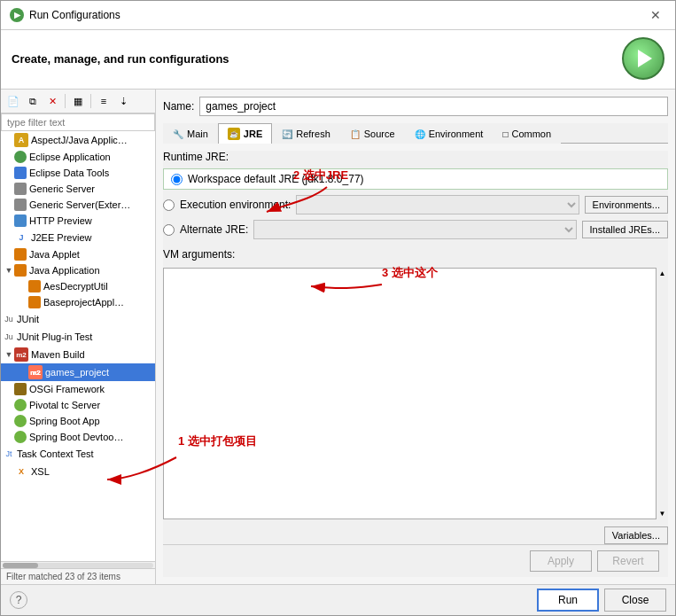 The height and width of the screenshot is (616, 676). Describe the element at coordinates (168, 230) in the screenshot. I see `alternate-jre-radio` at that location.